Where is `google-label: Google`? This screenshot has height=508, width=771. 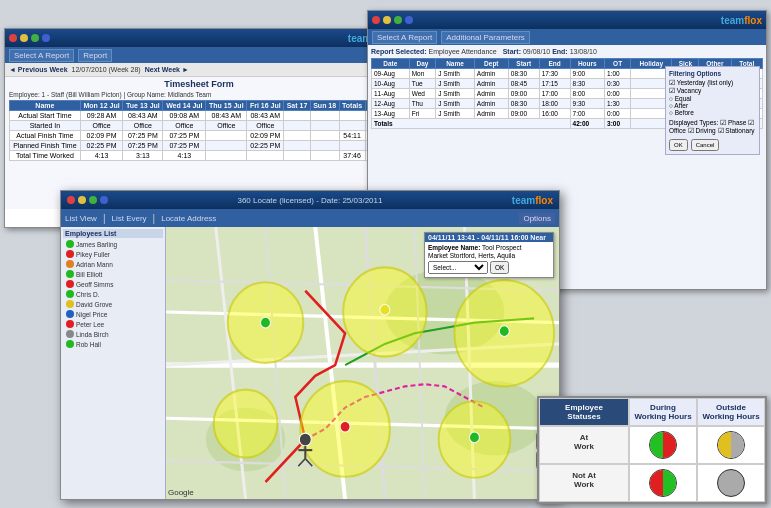 google-label: Google is located at coordinates (181, 492).